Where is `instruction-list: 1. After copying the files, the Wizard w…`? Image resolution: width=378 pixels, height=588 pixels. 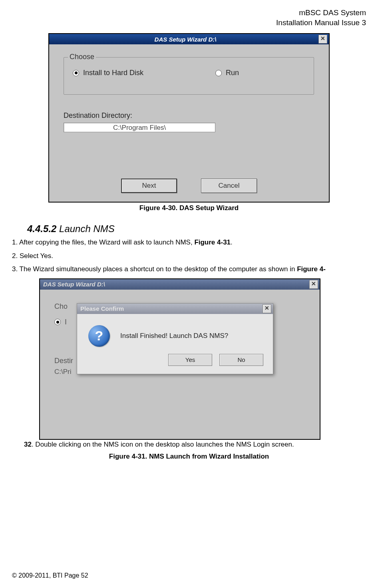 instruction-list: 1. After copying the files, the Wizard w… is located at coordinates (189, 256).